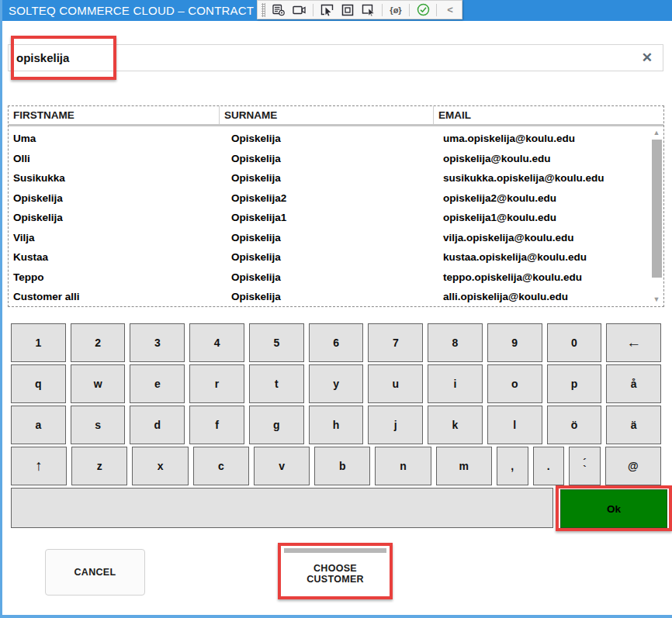 This screenshot has width=672, height=618. What do you see at coordinates (276, 343) in the screenshot?
I see `key-5: 5` at bounding box center [276, 343].